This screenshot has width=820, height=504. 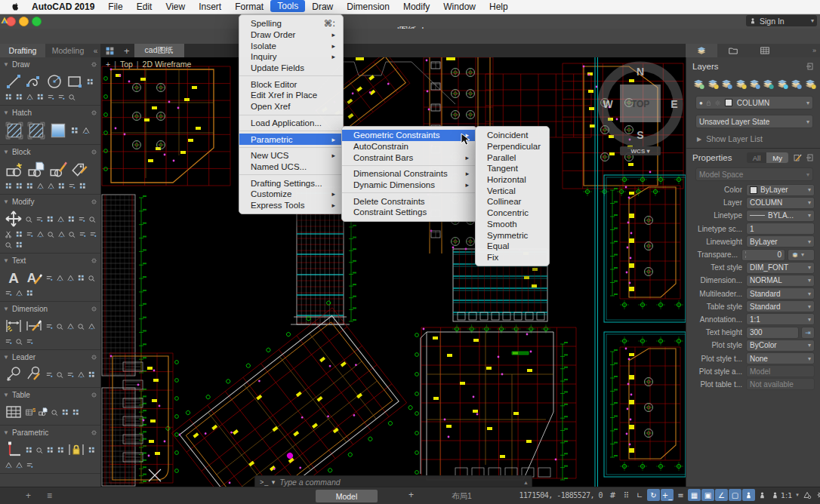 What do you see at coordinates (83, 186) in the screenshot?
I see `block-export-icon` at bounding box center [83, 186].